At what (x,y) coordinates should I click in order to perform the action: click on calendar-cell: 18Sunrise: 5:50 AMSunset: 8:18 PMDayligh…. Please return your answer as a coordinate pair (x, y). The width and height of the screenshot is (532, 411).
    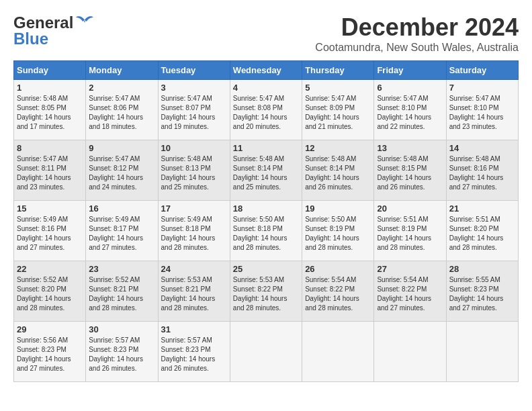
    Looking at the image, I should click on (266, 231).